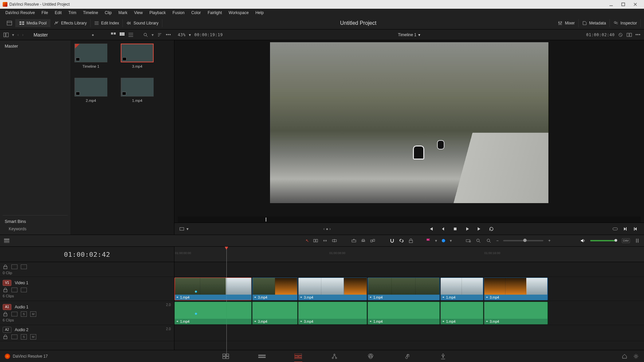  Describe the element at coordinates (178, 13) in the screenshot. I see `menu-item-fusion: Fusion` at that location.